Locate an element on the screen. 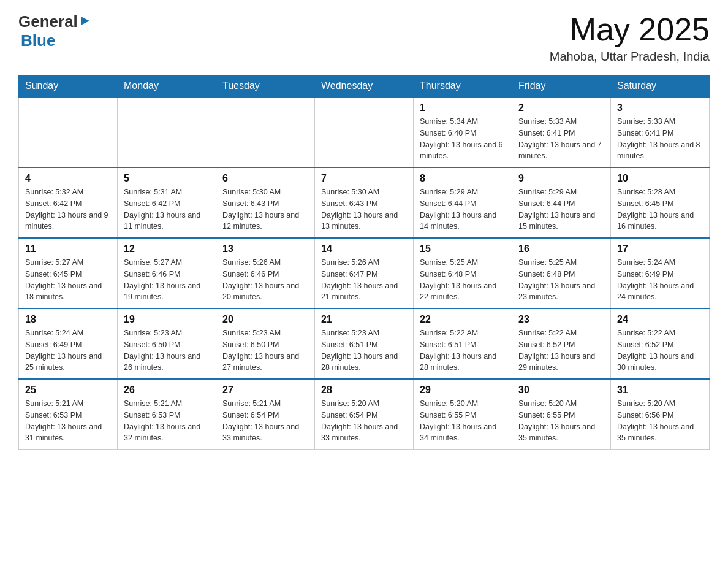 This screenshot has width=728, height=563. day-number: 11 is located at coordinates (68, 249).